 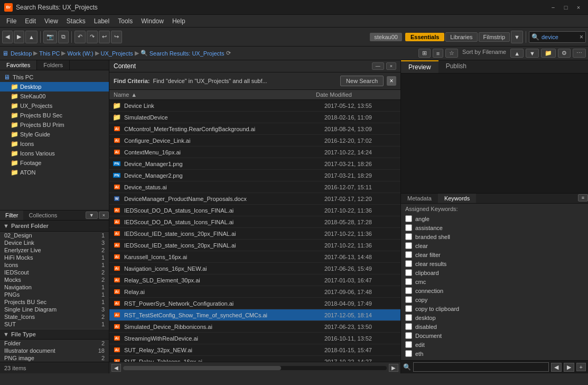 What do you see at coordinates (569, 367) in the screenshot?
I see `keyword-next-button: ▶` at bounding box center [569, 367].